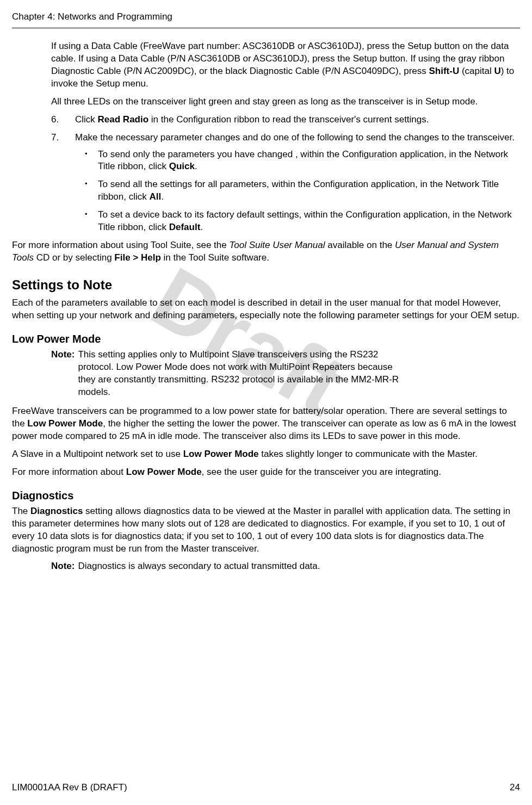 The height and width of the screenshot is (805, 532). Describe the element at coordinates (70, 788) in the screenshot. I see `footer-left: LIM0001AA Rev B (DRAFT)` at that location.